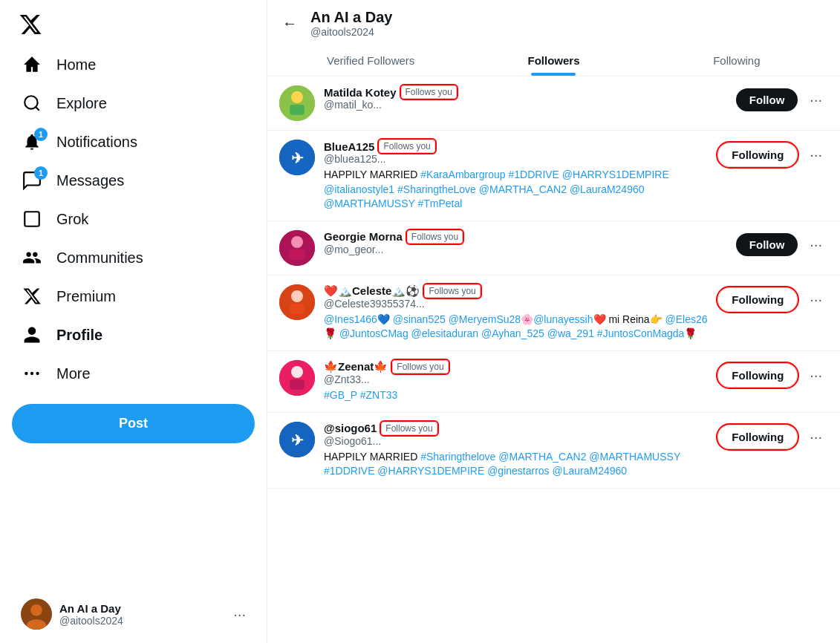 The height and width of the screenshot is (643, 840). Describe the element at coordinates (516, 304) in the screenshot. I see `follower-handle: @Celeste39355374...` at that location.